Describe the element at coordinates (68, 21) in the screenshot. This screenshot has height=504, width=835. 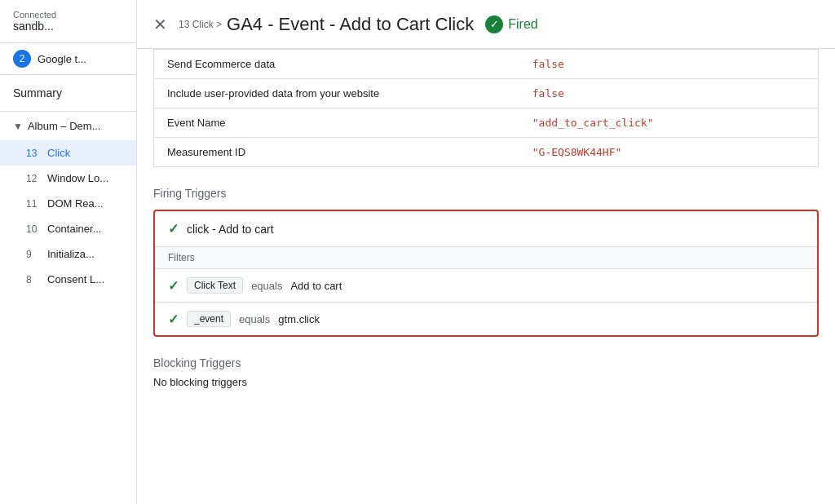
I see `sidebar-header: Connected sandb...` at that location.